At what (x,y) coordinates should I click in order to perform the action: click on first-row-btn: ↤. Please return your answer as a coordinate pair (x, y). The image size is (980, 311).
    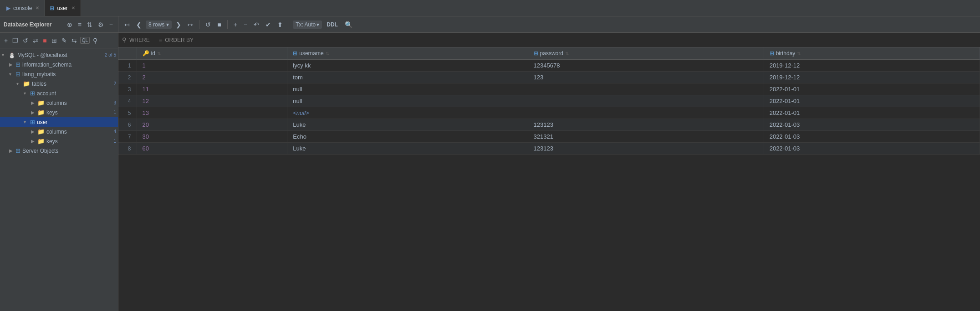
    Looking at the image, I should click on (127, 25).